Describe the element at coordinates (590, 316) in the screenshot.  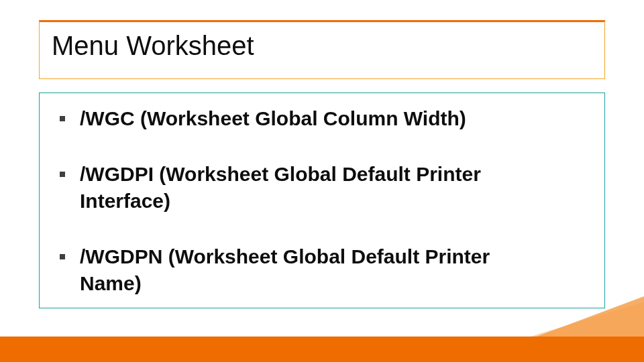
I see `decor-triangle` at that location.